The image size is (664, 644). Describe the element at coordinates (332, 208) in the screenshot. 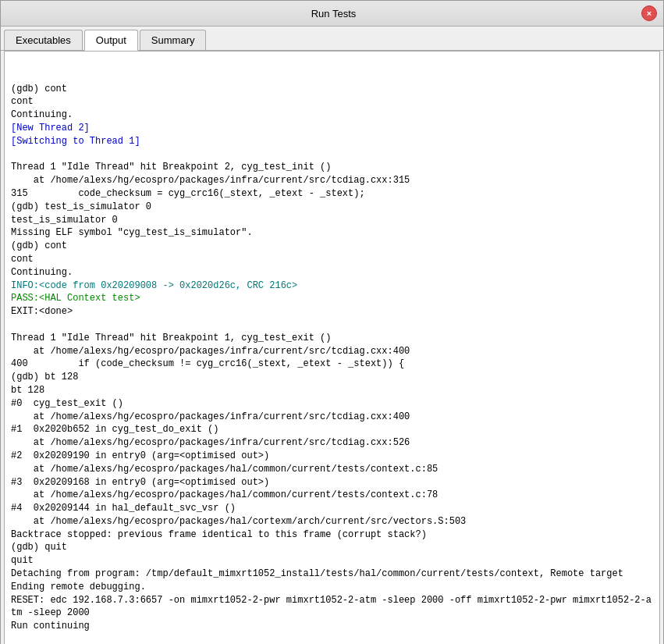

I see `output-line: (gdb) test_is_simulator 0` at that location.